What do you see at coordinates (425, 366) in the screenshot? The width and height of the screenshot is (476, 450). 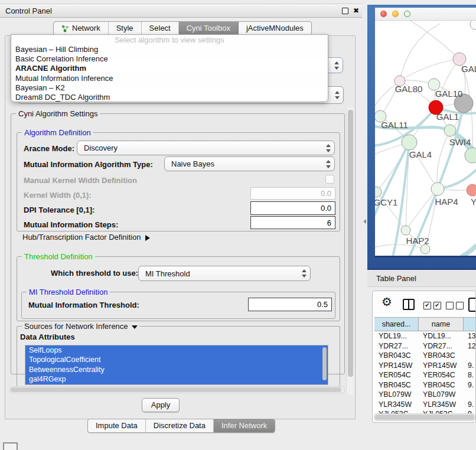 I see `table-row: YPR145WYPR145W9.` at bounding box center [425, 366].